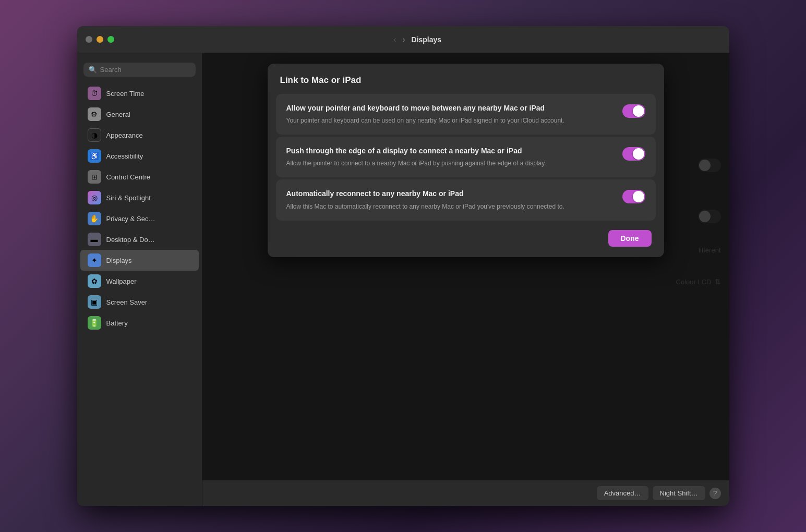  I want to click on setting-card-push-edge: Push through the edge of a display to co…, so click(466, 157).